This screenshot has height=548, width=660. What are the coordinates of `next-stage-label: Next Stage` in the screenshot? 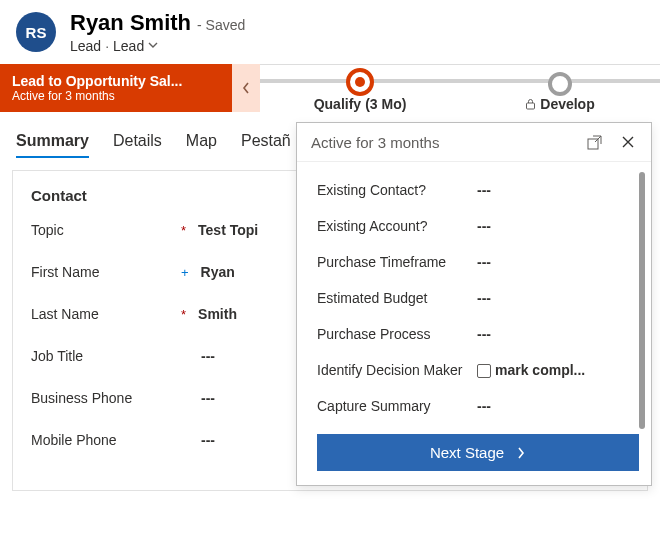 It's located at (467, 452).